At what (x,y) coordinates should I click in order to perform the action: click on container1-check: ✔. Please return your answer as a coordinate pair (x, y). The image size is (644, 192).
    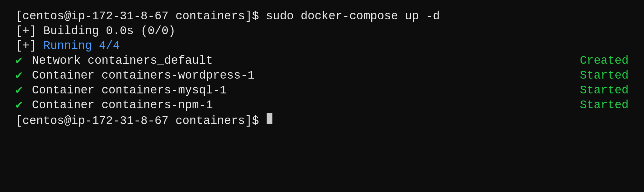
    Looking at the image, I should click on (19, 76).